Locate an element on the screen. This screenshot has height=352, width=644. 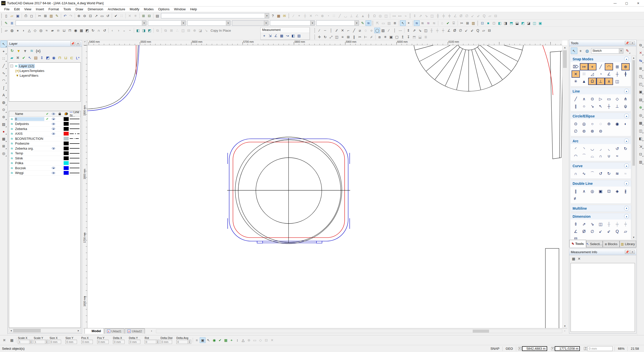
sheet-tab: 1 Układ1 is located at coordinates (114, 331).